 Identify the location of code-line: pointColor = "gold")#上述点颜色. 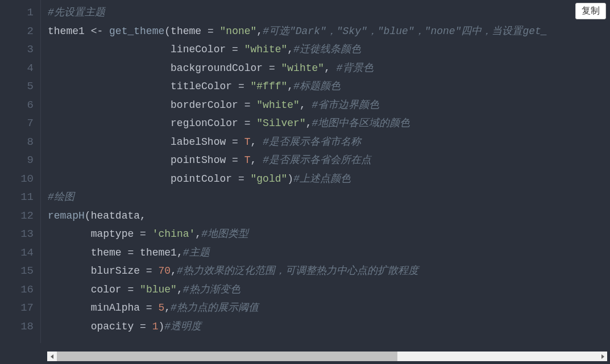
(329, 179).